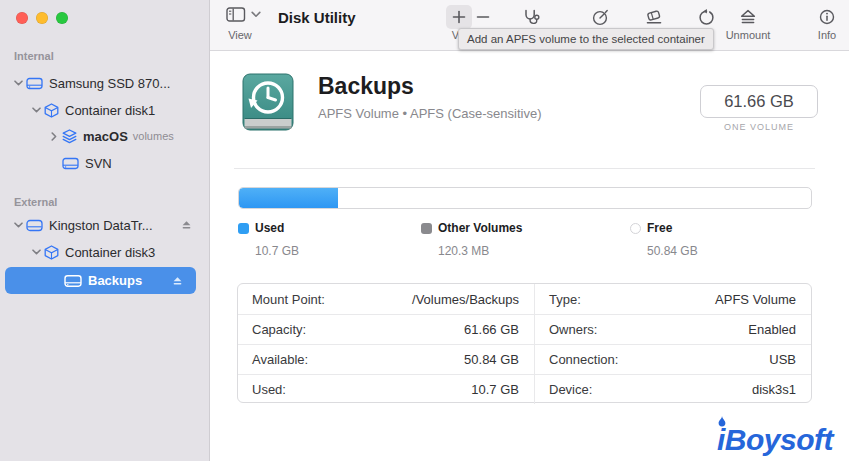 The image size is (849, 461). I want to click on legend-other-volumes: Other Volumes 120.3 MB, so click(472, 240).